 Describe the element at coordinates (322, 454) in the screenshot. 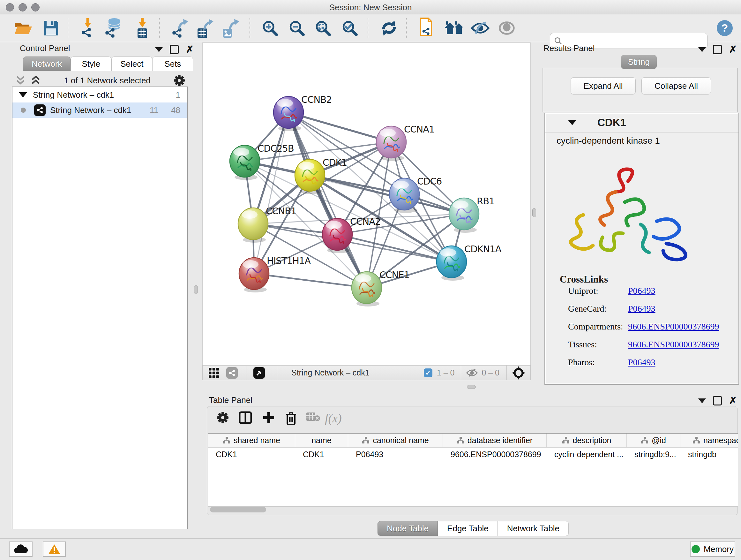

I see `cell-name: CDK1` at that location.